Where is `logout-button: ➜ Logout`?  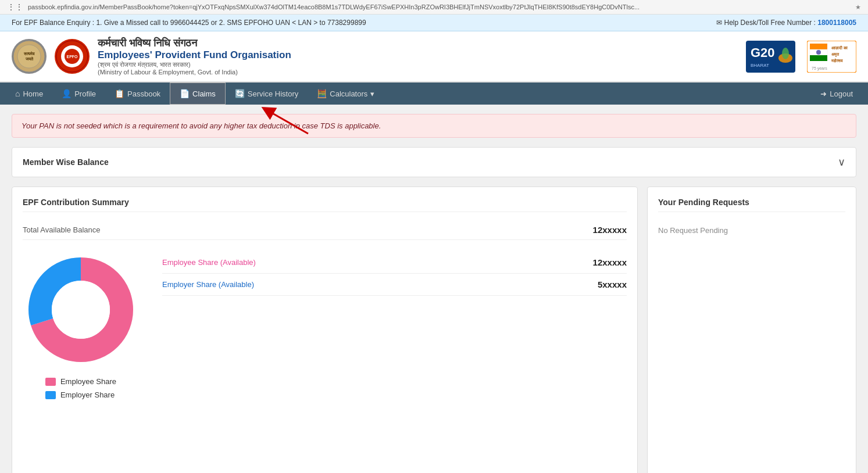
logout-button: ➜ Logout is located at coordinates (837, 94).